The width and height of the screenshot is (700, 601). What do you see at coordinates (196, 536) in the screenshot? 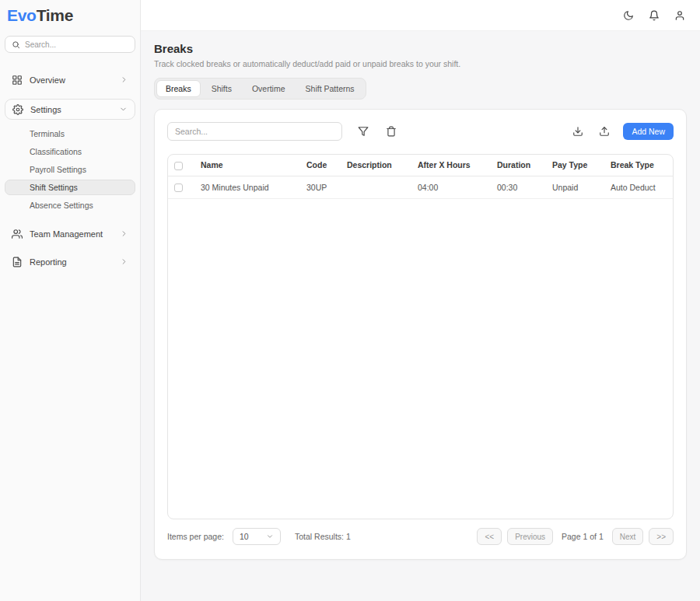
I see `items-per-page-label: Items per page:` at bounding box center [196, 536].